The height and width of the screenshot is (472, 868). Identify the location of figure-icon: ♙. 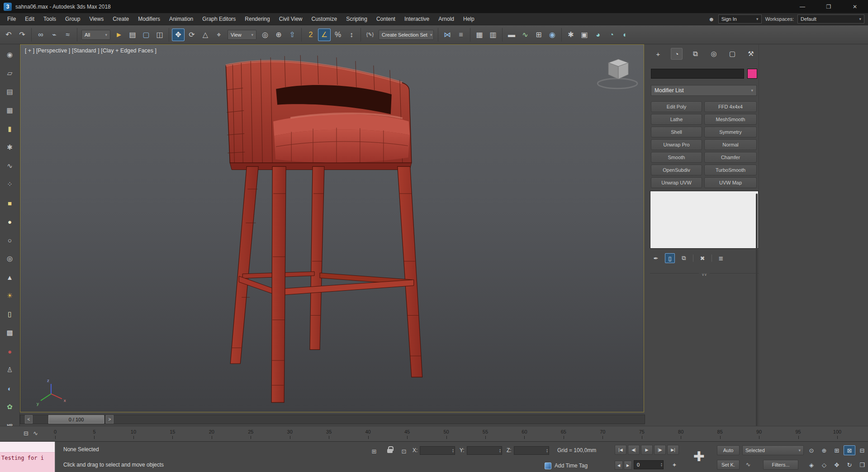
(10, 370).